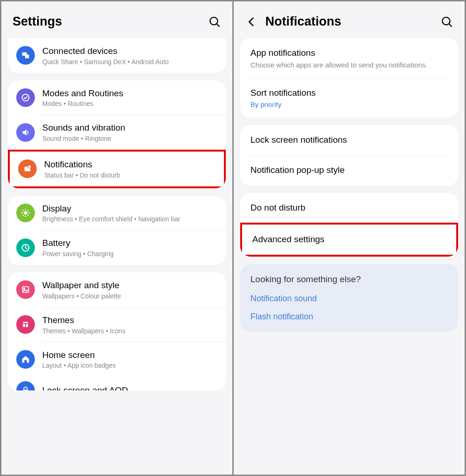  What do you see at coordinates (349, 298) in the screenshot?
I see `looking-for-box: Looking for something else? Notification…` at bounding box center [349, 298].